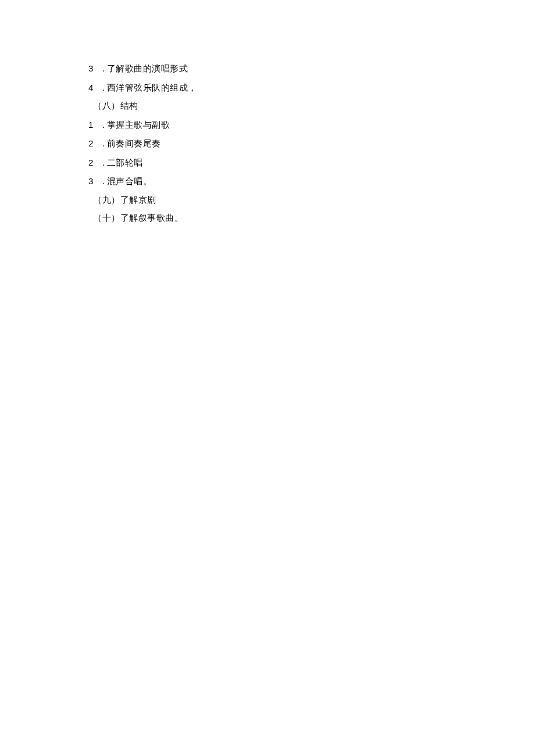  Describe the element at coordinates (125, 163) in the screenshot. I see `item-text: 二部轮唱` at that location.